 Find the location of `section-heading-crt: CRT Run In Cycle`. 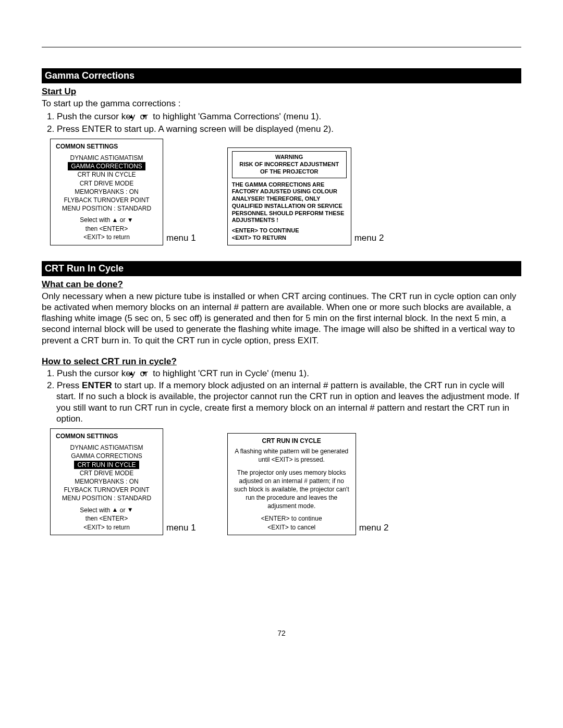

section-heading-crt: CRT Run In Cycle is located at coordinates (282, 269).